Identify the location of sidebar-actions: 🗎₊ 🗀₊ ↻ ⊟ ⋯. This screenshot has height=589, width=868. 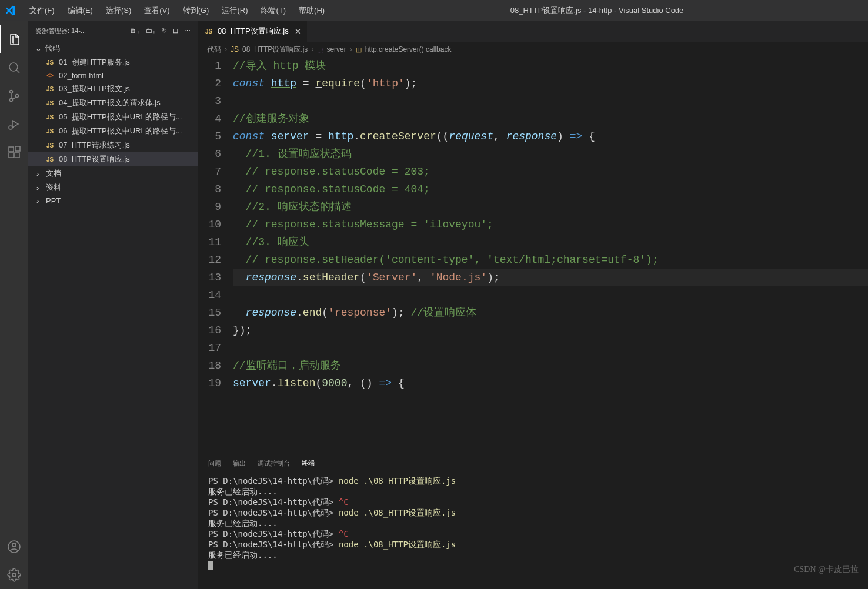
(160, 31).